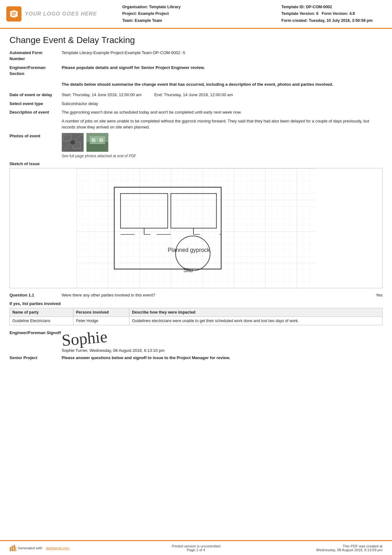 The image size is (392, 555). What do you see at coordinates (222, 104) in the screenshot?
I see `event-type-value: Subcontractor delay` at bounding box center [222, 104].